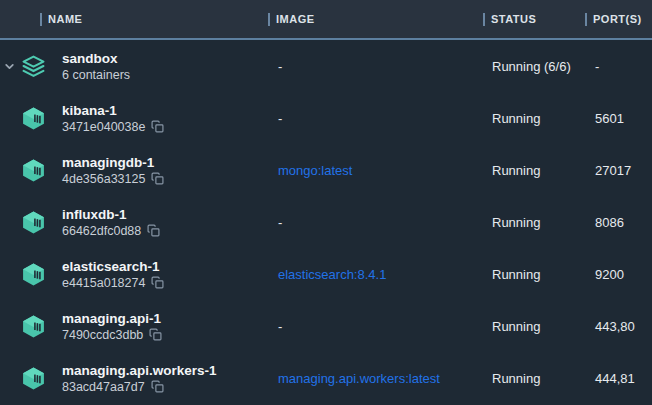 This screenshot has width=652, height=405. What do you see at coordinates (618, 66) in the screenshot?
I see `ports-cell: -` at bounding box center [618, 66].